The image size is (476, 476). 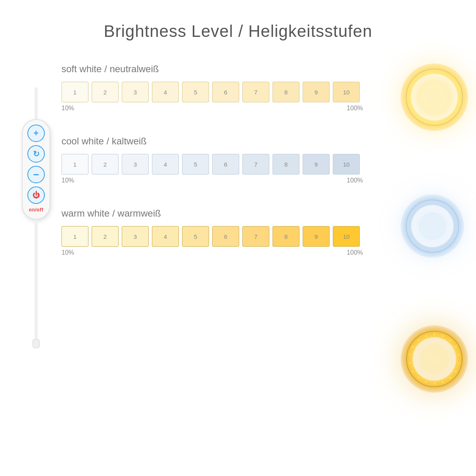 I want to click on warm-white-max-percent: 100%, so click(x=355, y=253).